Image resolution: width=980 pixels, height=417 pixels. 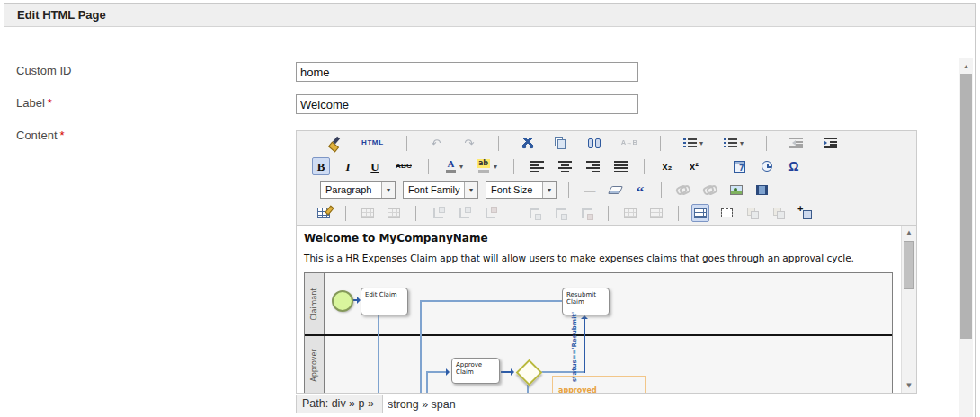 What do you see at coordinates (794, 166) in the screenshot?
I see `special-character-button: Ω` at bounding box center [794, 166].